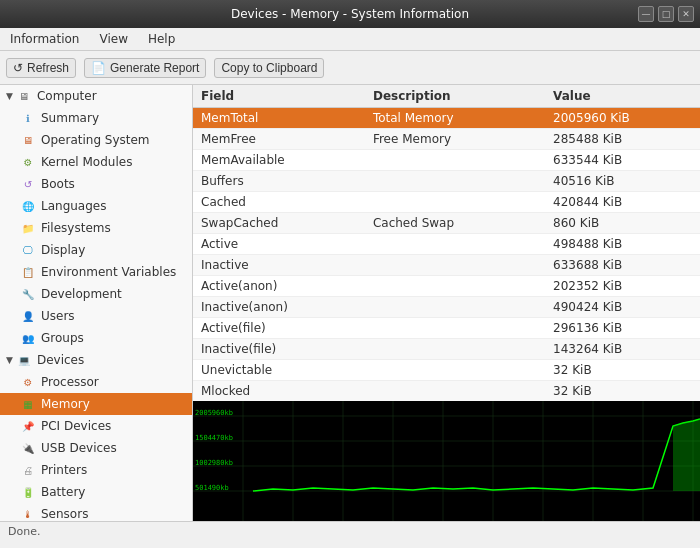 This screenshot has height=548, width=700. I want to click on table-row: MemFreeFree Memory285488 KiB, so click(446, 140).